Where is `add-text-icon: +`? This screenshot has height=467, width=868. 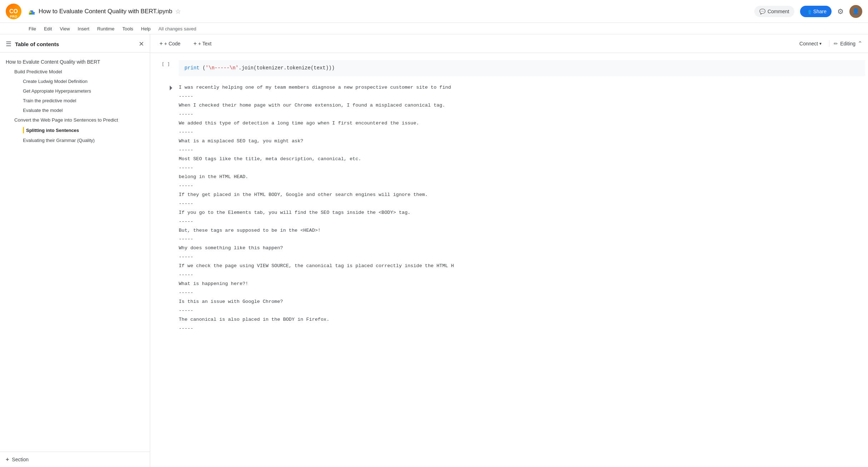 add-text-icon: + is located at coordinates (195, 44).